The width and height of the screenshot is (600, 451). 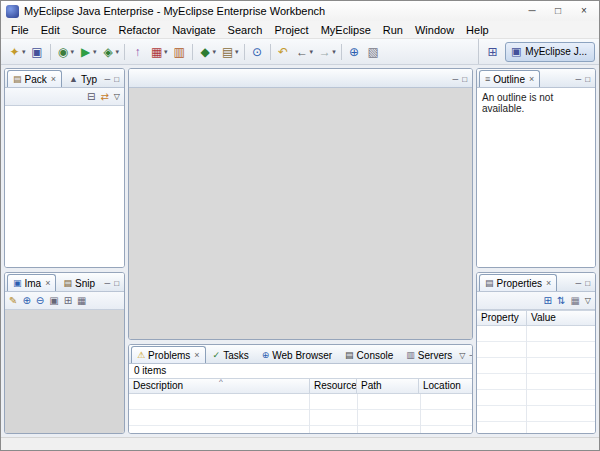 I want to click on console-icon: ▤, so click(x=350, y=355).